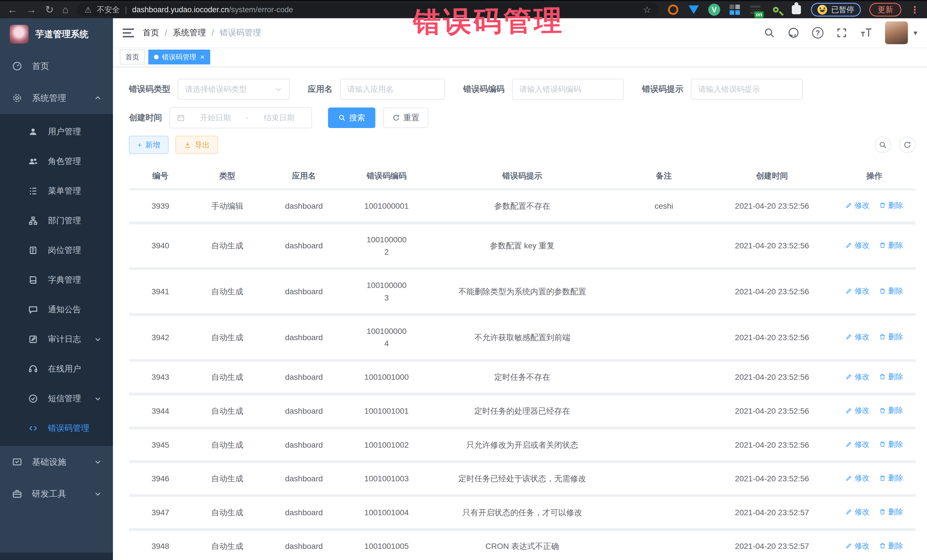 This screenshot has width=927, height=560. What do you see at coordinates (56, 162) in the screenshot?
I see `sidebar-item-role-mgmt: 角色管理` at bounding box center [56, 162].